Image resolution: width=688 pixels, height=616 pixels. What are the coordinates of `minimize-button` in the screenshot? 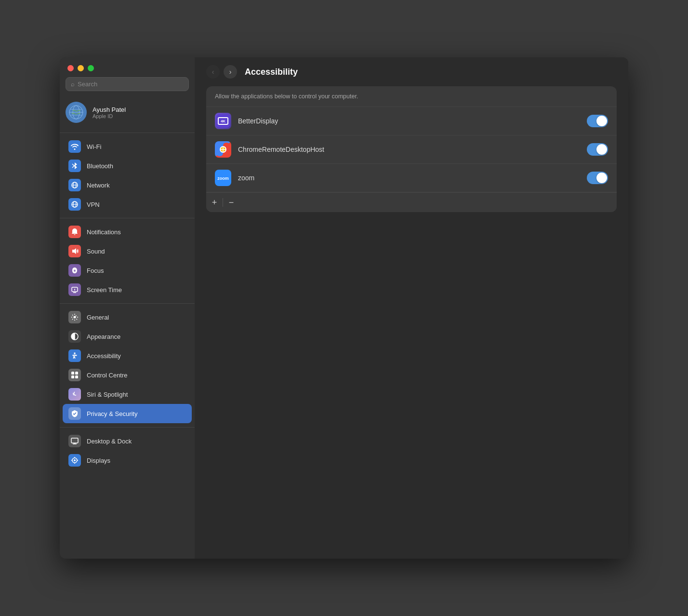 It's located at (81, 68).